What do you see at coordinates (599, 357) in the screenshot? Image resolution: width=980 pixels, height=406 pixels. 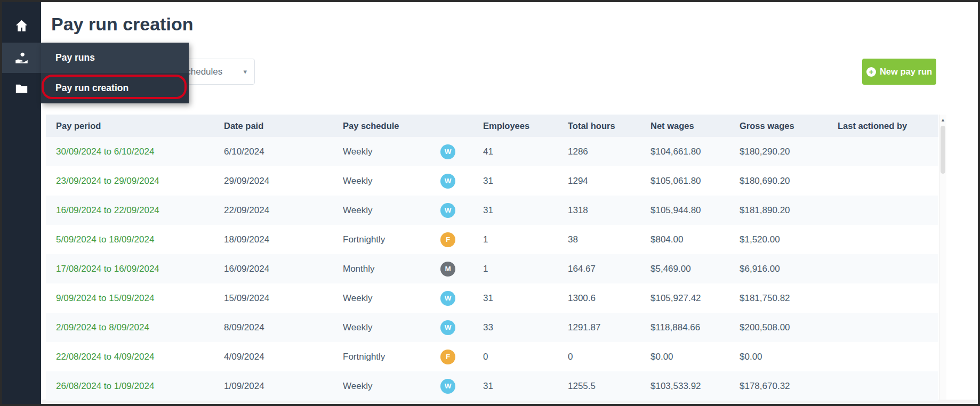 I see `total-hours-cell: 0` at bounding box center [599, 357].